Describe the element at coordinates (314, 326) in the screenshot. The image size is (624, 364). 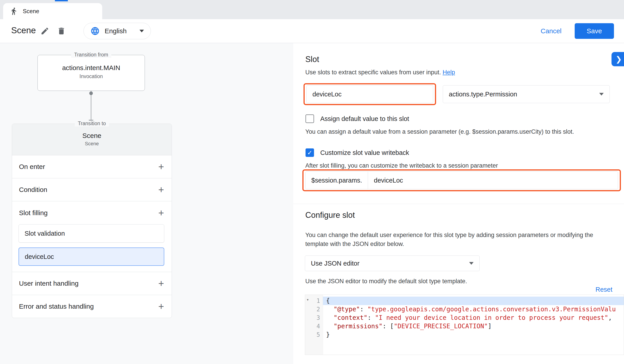
I see `line-number: 4` at that location.